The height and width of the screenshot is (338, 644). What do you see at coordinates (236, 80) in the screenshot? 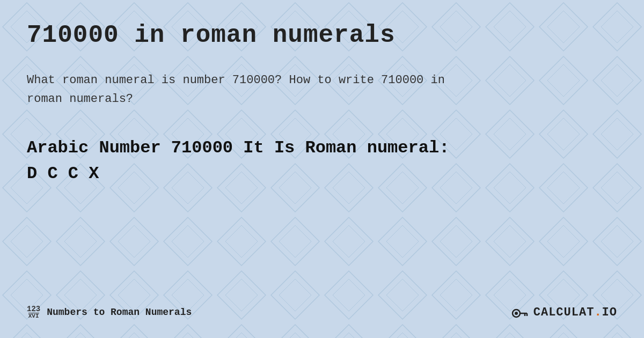
I see `description-line1: What roman numeral is number 710000? How…` at bounding box center [236, 80].